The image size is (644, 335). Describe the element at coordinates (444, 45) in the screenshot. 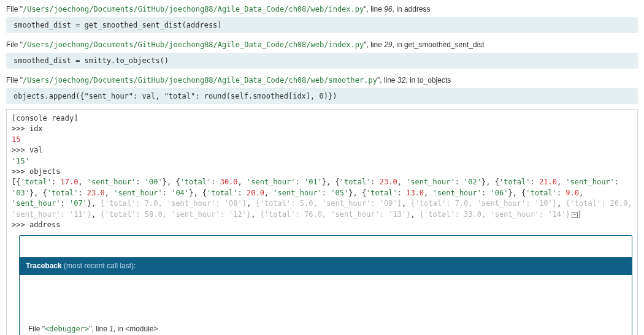

I see `frame-fn: get_smoothed_sent_dist` at that location.